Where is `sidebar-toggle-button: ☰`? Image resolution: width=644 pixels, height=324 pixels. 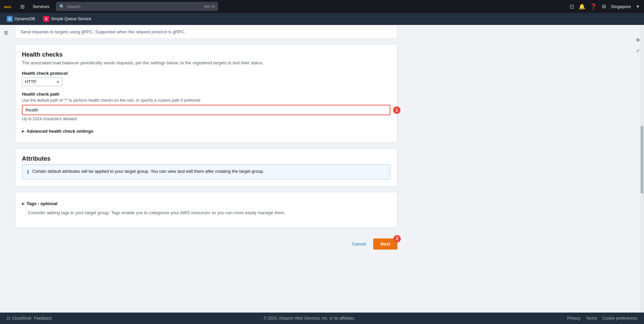
sidebar-toggle-button: ☰ is located at coordinates (6, 33).